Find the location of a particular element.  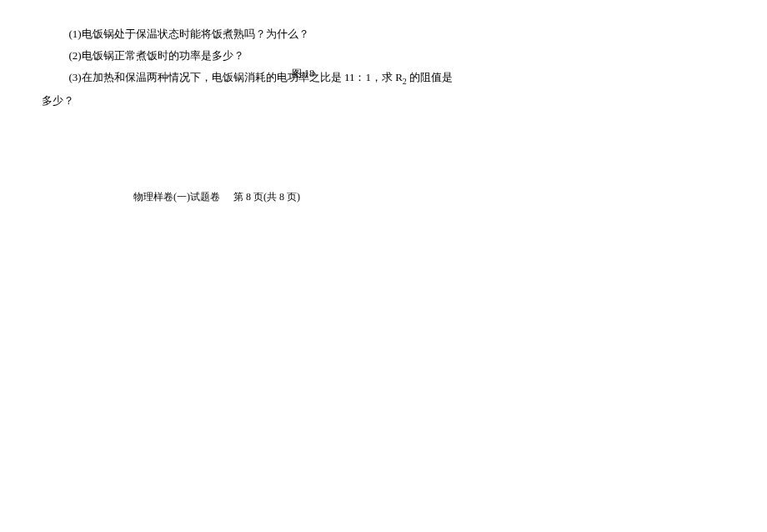

question-3-line1: (3)在加热和保温两种情况下，电饭锅消耗的电功率之比是 11：1，求 R2 的阻… is located at coordinates (258, 78).